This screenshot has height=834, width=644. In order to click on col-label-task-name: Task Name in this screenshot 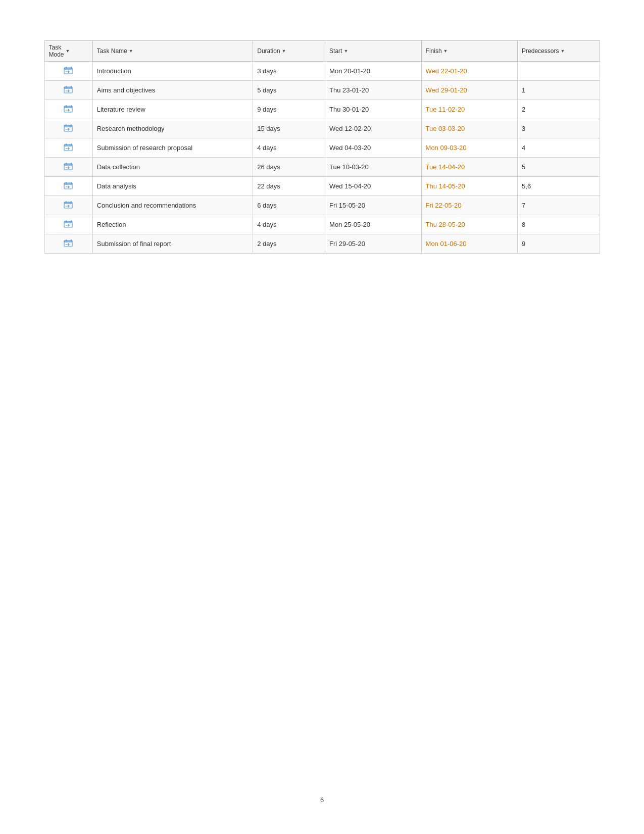, I will do `click(112, 51)`.